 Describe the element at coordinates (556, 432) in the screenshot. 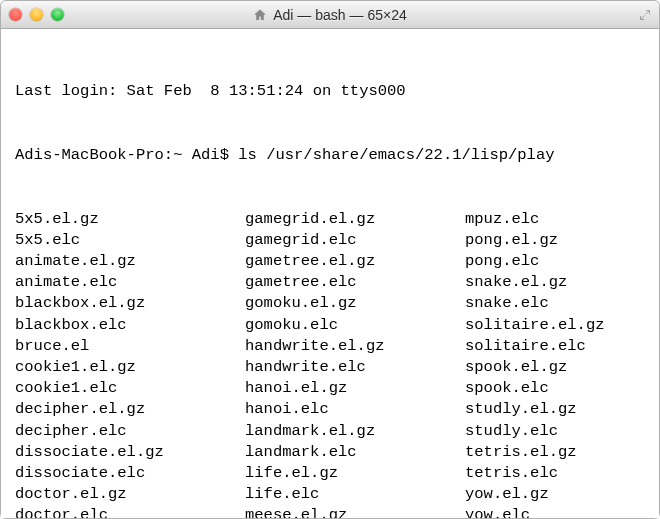

I see `file-name: studly.elc` at that location.